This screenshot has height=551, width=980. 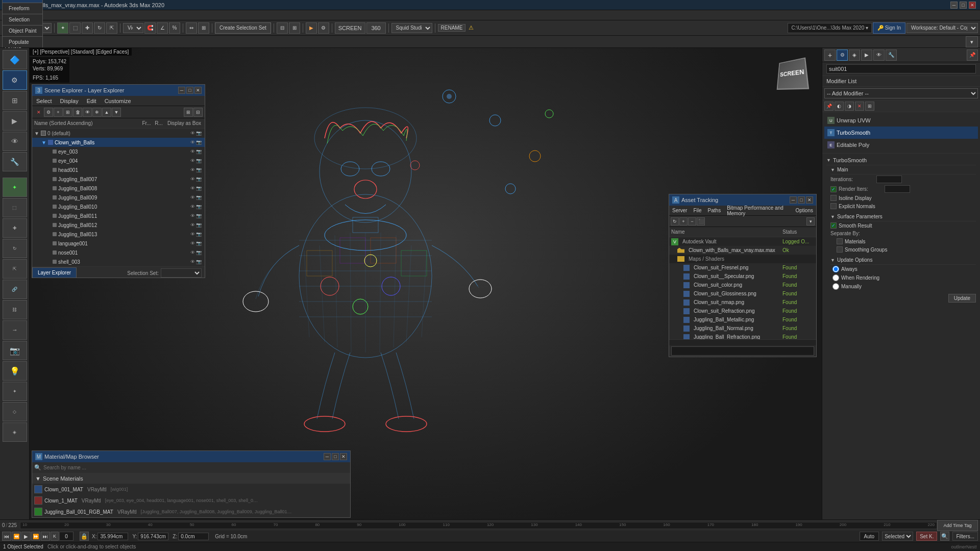 What do you see at coordinates (715, 210) in the screenshot?
I see `at-menu-paths: Paths` at bounding box center [715, 210].